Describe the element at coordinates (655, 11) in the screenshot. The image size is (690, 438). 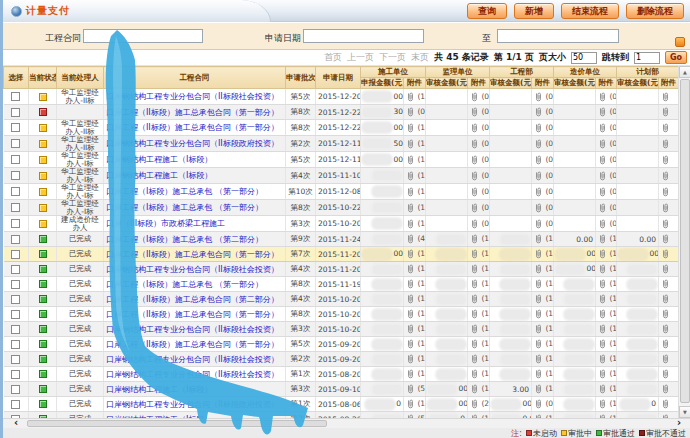
I see `delete-flow-button: 删除流程` at that location.